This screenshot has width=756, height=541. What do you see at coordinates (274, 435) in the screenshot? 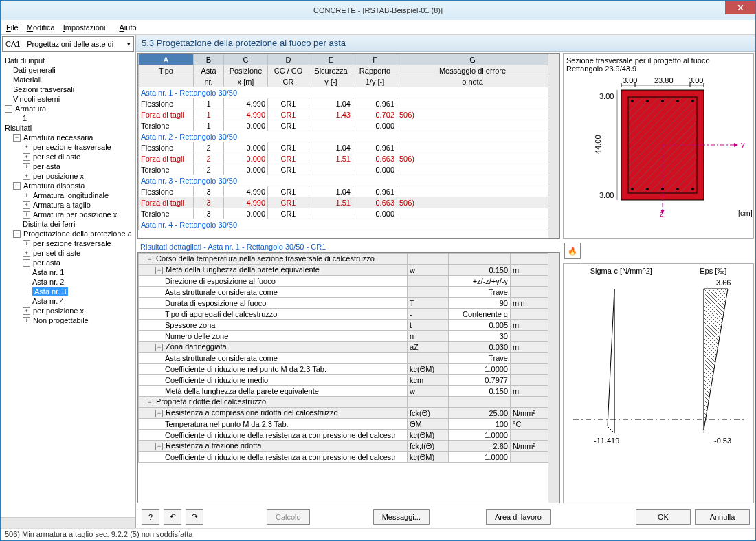
I see `detail-label: Coefficiente di riduzione della resisten…` at bounding box center [274, 435].